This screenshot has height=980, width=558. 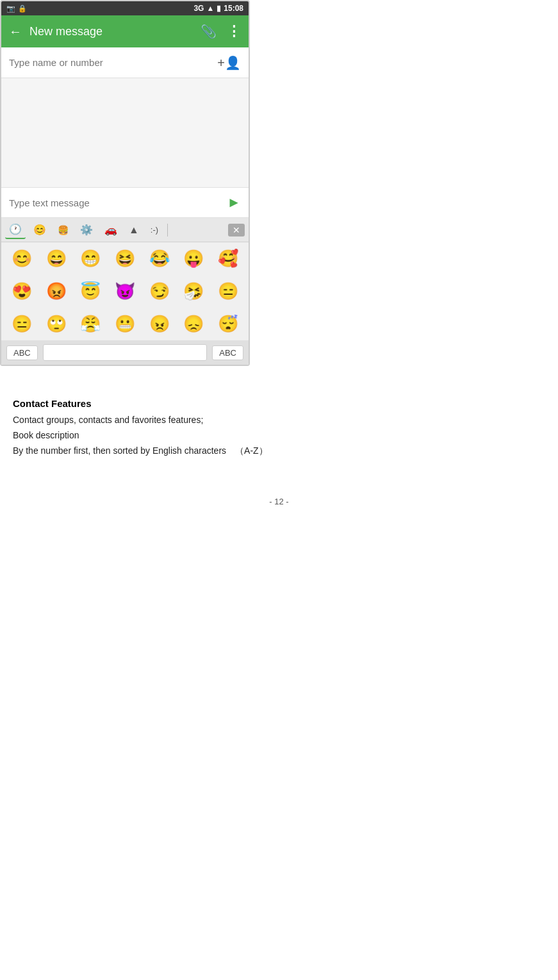 What do you see at coordinates (134, 230) in the screenshot?
I see `emoji-tab-symbols: ▲` at bounding box center [134, 230].